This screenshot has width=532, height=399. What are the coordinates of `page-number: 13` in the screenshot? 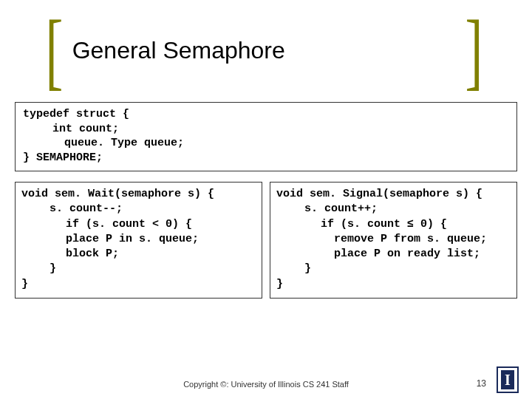 It's located at (482, 383).